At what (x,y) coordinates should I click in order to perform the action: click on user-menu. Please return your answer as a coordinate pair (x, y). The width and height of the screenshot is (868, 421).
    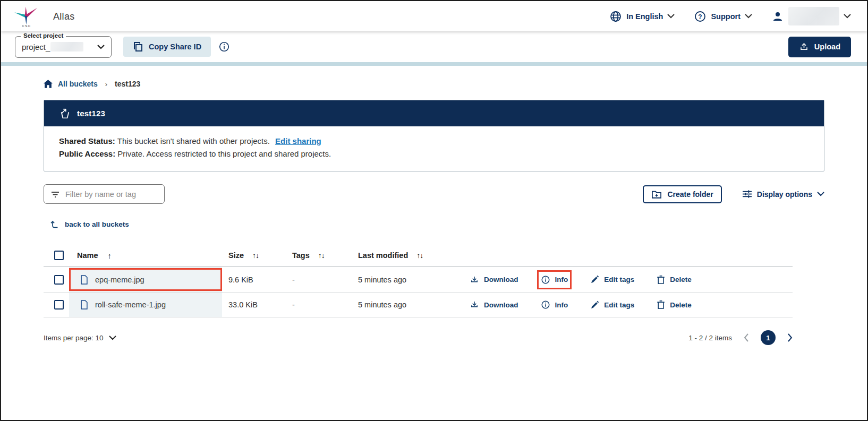
    Looking at the image, I should click on (811, 16).